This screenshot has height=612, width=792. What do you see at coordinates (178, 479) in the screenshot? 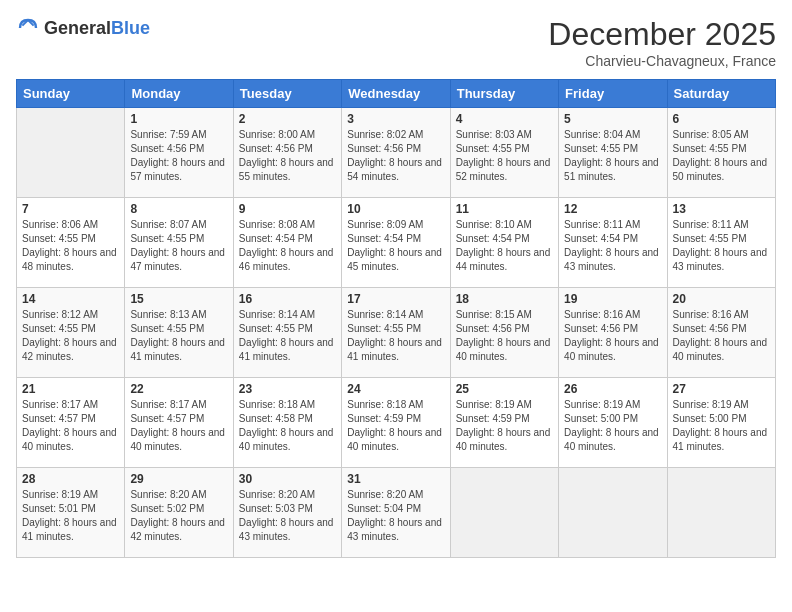
I see `day-number: 29` at bounding box center [178, 479].